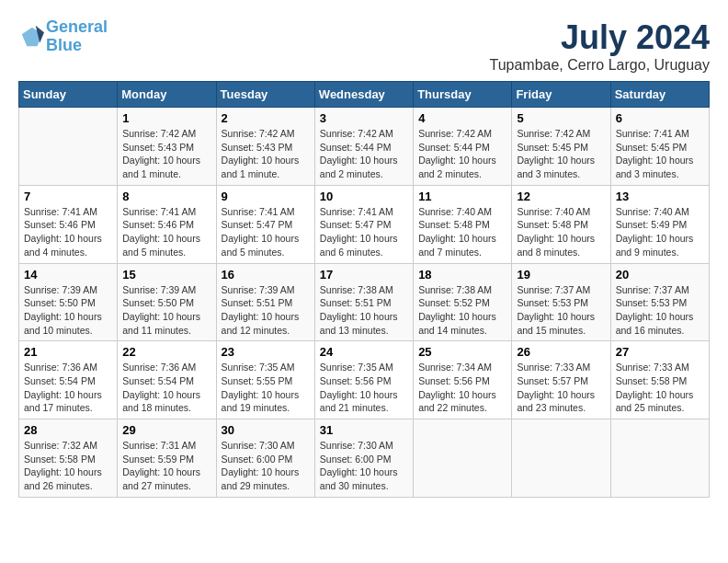 Image resolution: width=728 pixels, height=563 pixels. Describe the element at coordinates (68, 431) in the screenshot. I see `day-number: 28` at that location.